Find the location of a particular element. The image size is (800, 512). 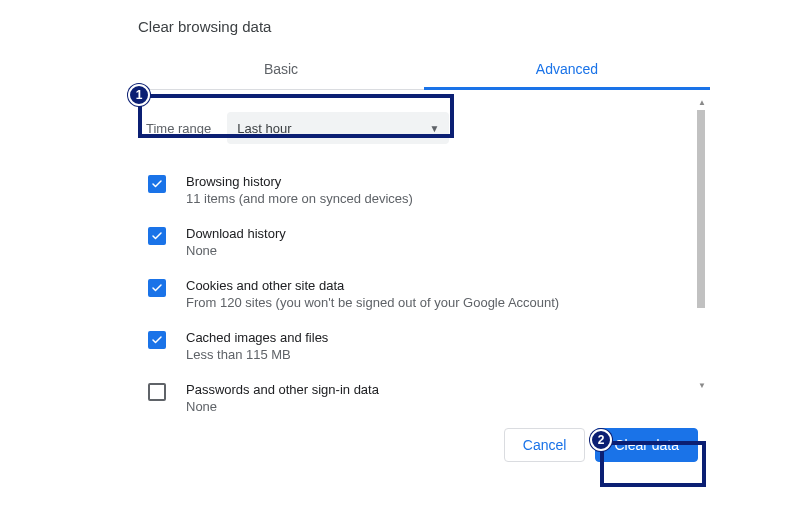

clear-data-button: Clear data is located at coordinates (646, 445).